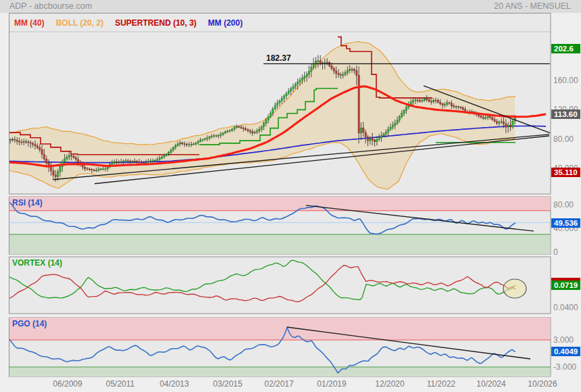 The height and width of the screenshot is (392, 581). What do you see at coordinates (37, 263) in the screenshot?
I see `vortex-title: VORTEX (14)` at bounding box center [37, 263].